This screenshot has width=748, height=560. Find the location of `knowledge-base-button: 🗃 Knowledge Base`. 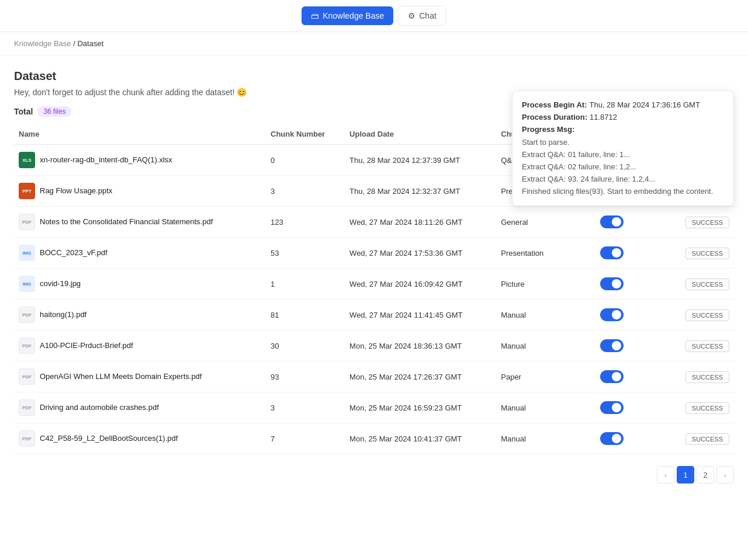

knowledge-base-button: 🗃 Knowledge Base is located at coordinates (347, 16).